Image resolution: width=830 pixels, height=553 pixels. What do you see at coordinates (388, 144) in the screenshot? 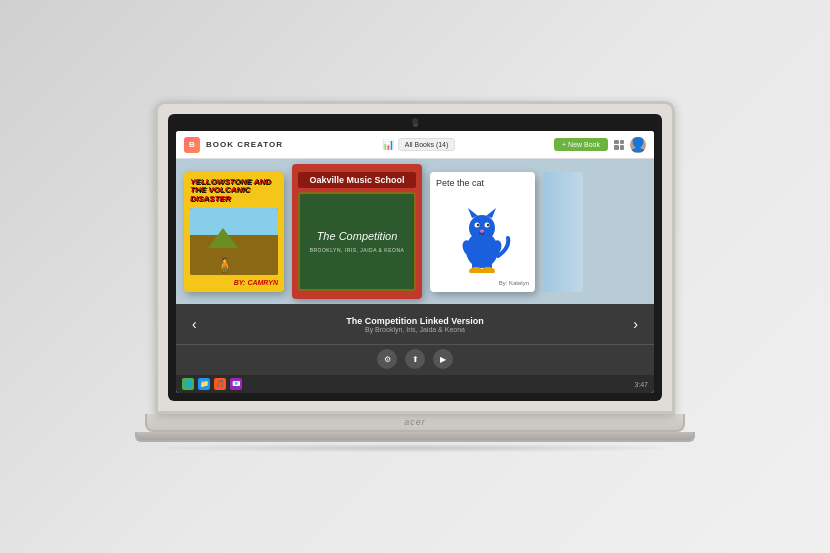
I see `stats-icon: 📊` at bounding box center [388, 144].